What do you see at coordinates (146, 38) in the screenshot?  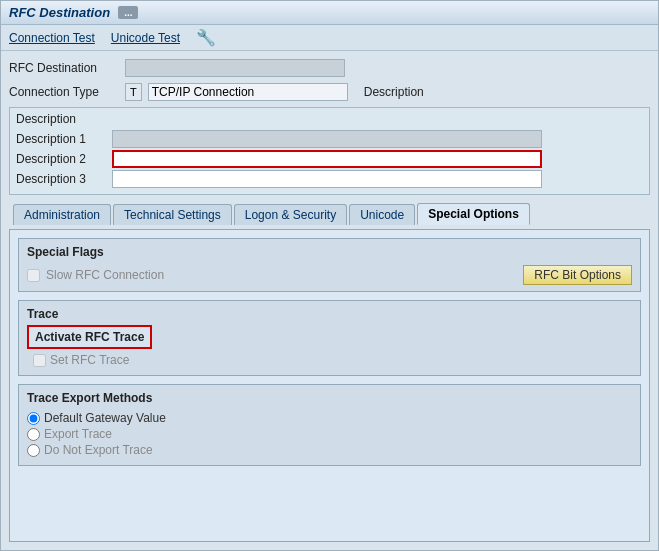 I see `unicode-test-menu: Unicode Test` at bounding box center [146, 38].